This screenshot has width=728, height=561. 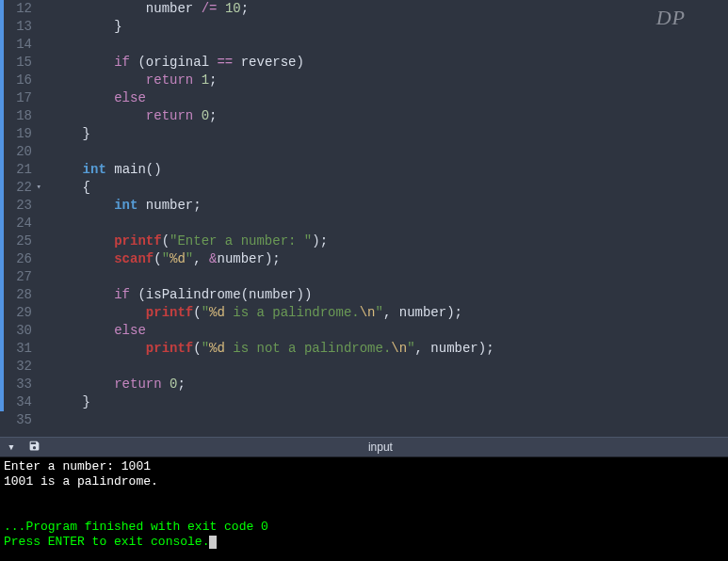 What do you see at coordinates (24, 98) in the screenshot?
I see `line-number: 17` at bounding box center [24, 98].